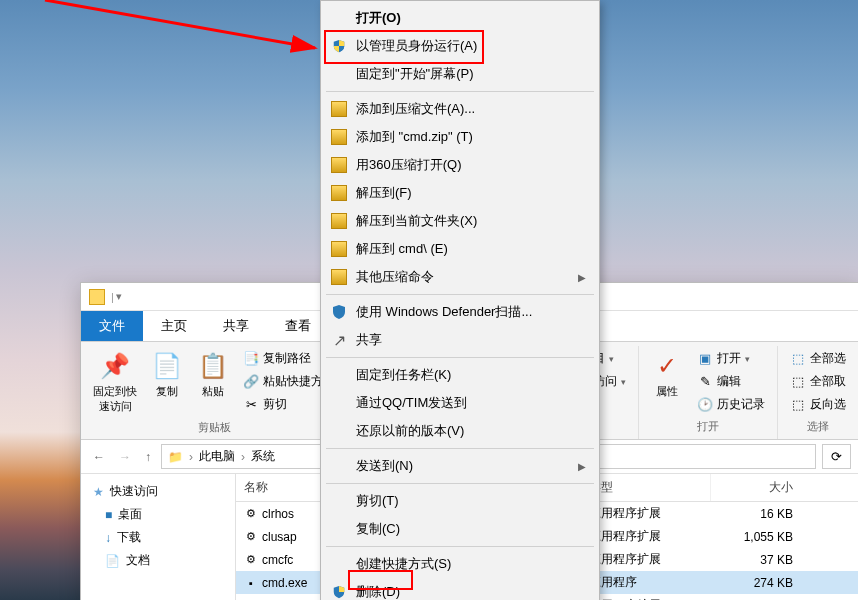  Describe the element at coordinates (471, 193) in the screenshot. I see `ctx-label: 解压到(F)` at that location.